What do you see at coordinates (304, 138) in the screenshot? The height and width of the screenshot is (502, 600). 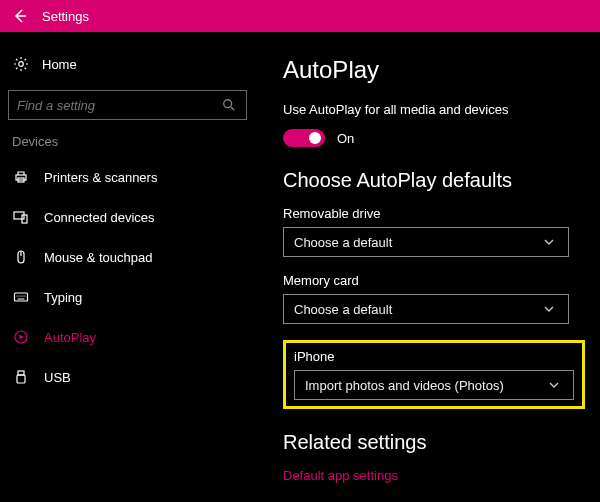 I see `autoplay-toggle` at bounding box center [304, 138].